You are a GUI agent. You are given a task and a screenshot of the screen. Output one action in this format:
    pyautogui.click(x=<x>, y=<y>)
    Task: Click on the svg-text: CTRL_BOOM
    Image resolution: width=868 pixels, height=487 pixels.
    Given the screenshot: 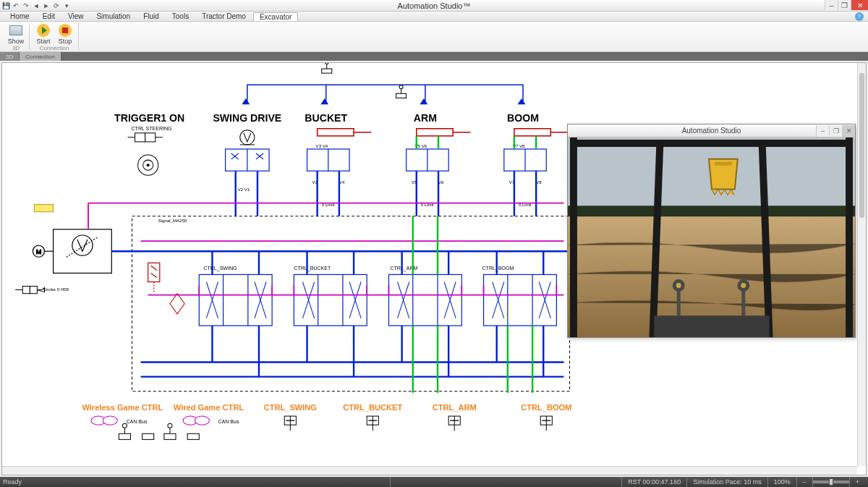 What is the action you would take?
    pyautogui.click(x=498, y=268)
    